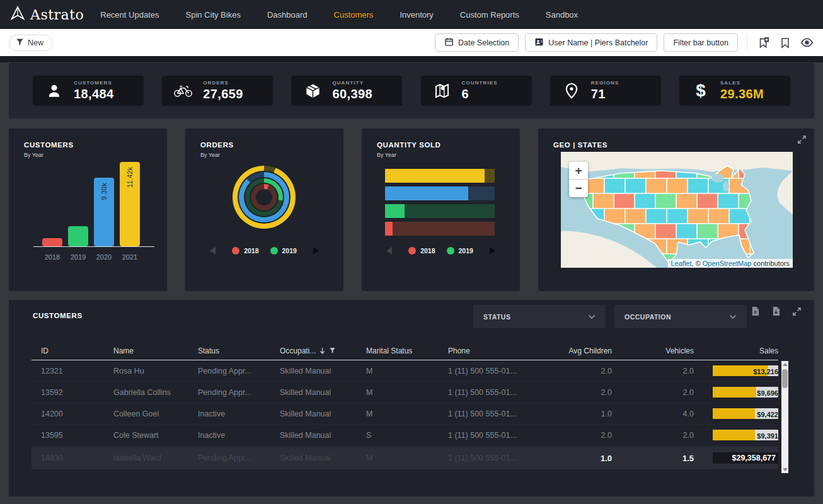 The height and width of the screenshot is (504, 823). What do you see at coordinates (578, 188) in the screenshot?
I see `zoom-out-button: −` at bounding box center [578, 188].